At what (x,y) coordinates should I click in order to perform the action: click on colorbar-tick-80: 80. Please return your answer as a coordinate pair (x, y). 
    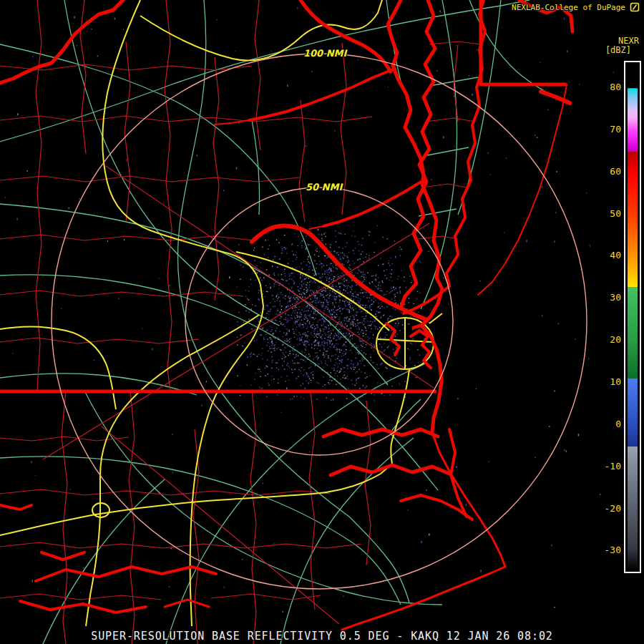
    Looking at the image, I should click on (606, 87).